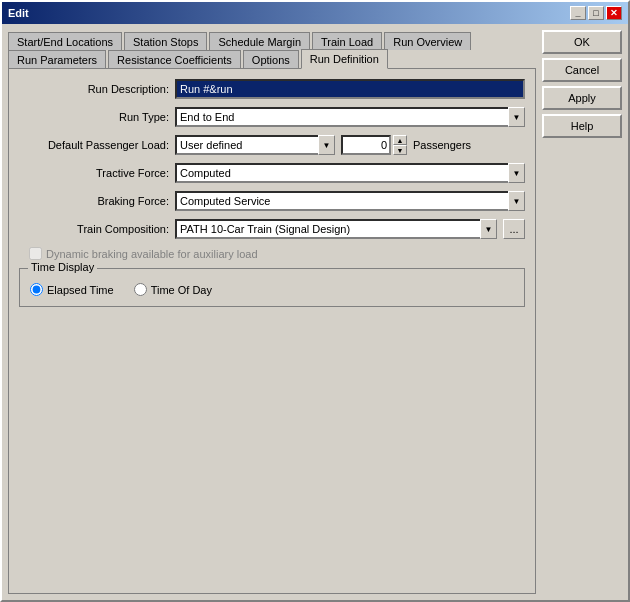 This screenshot has width=630, height=602. Describe the element at coordinates (347, 41) in the screenshot. I see `tab-train-load: Train Load` at that location.